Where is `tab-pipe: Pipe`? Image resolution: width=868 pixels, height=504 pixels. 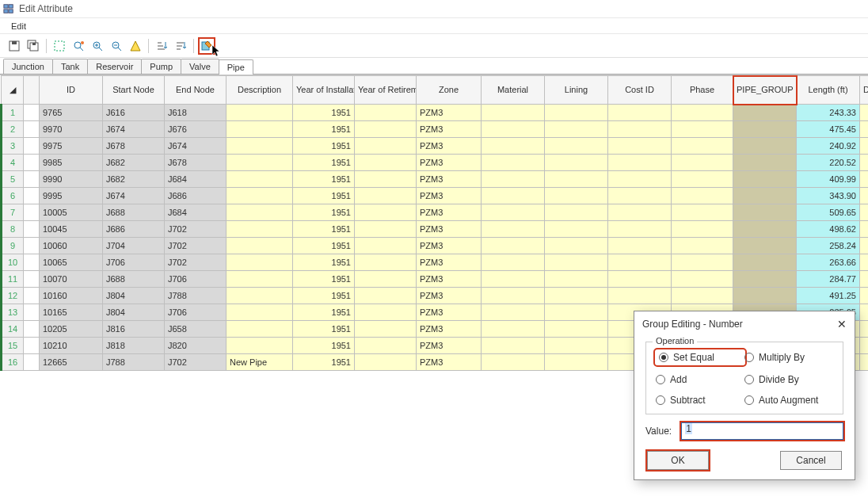
tab-pipe: Pipe is located at coordinates (236, 67).